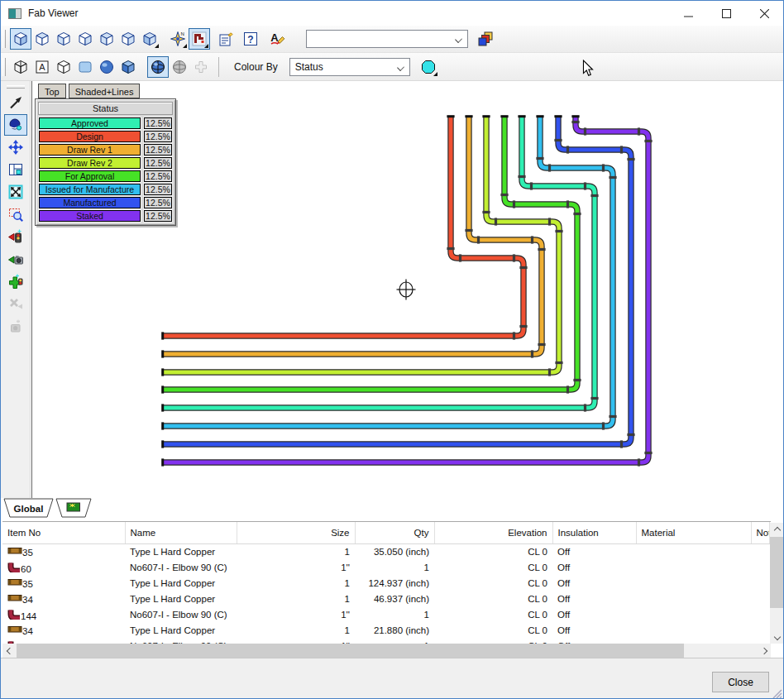  What do you see at coordinates (158, 67) in the screenshot?
I see `render-shaded-lines-button` at bounding box center [158, 67].